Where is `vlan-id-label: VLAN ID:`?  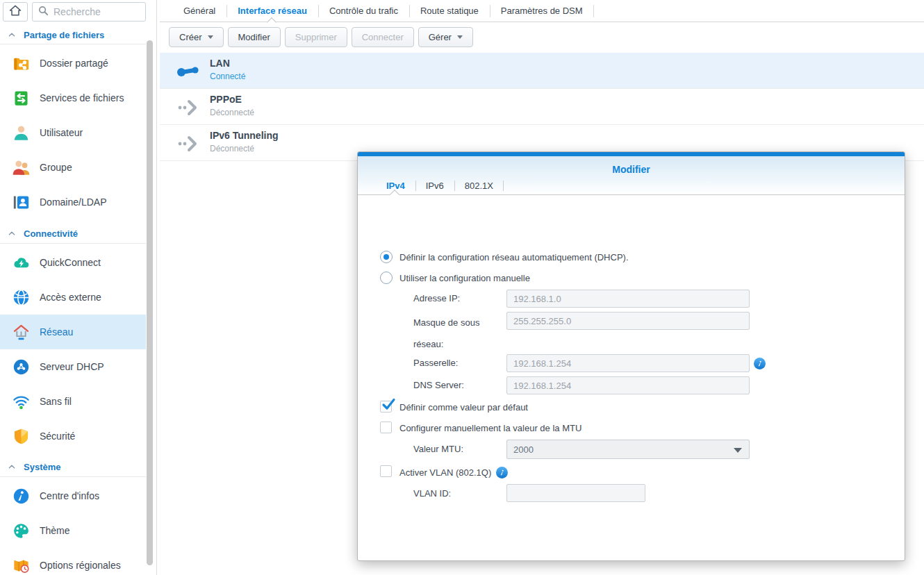 vlan-id-label: VLAN ID: is located at coordinates (432, 493).